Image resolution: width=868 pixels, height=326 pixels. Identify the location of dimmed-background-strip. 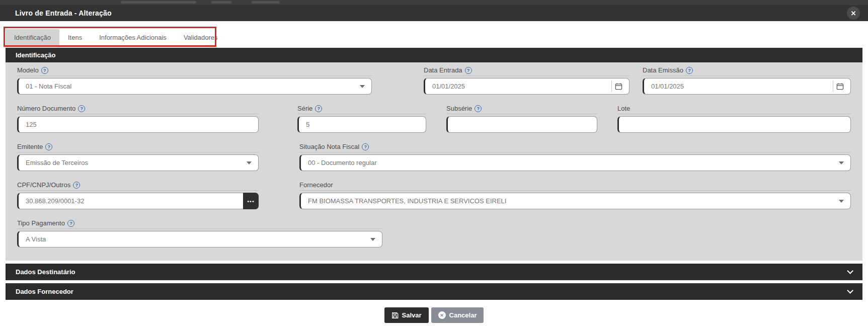
(434, 3).